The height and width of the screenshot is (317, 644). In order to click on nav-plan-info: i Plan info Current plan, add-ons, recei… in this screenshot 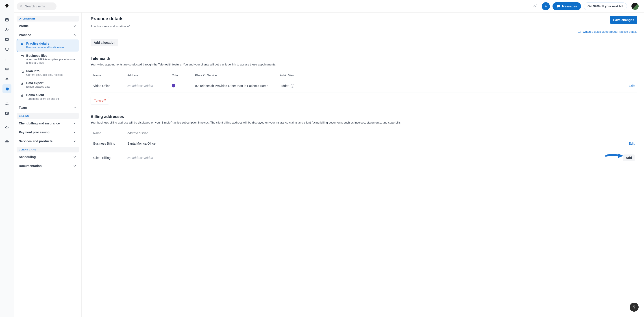, I will do `click(48, 73)`.